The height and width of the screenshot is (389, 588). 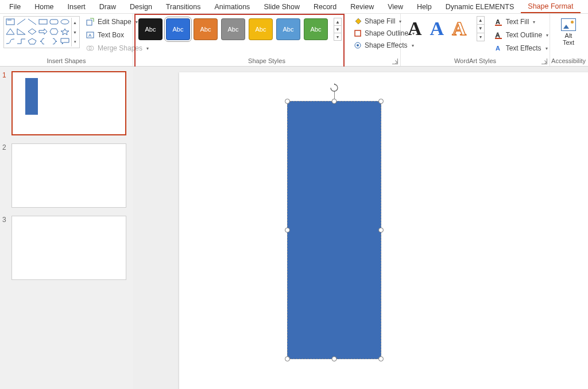 I want to click on shape-style-swatch-1: Abc, so click(x=150, y=29).